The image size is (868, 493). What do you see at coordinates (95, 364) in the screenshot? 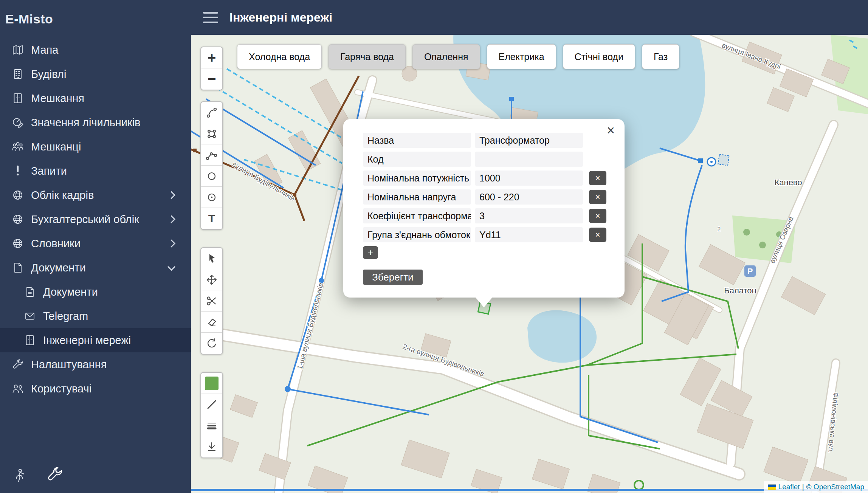
I see `sidebar-item-settings: Налаштування` at bounding box center [95, 364].